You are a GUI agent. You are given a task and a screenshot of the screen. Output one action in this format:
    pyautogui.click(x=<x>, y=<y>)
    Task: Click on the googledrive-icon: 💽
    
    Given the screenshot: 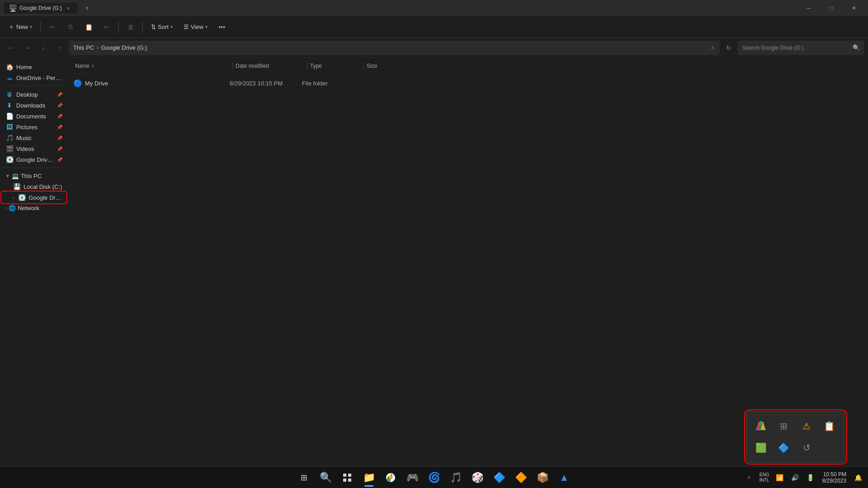 What is the action you would take?
    pyautogui.click(x=22, y=197)
    